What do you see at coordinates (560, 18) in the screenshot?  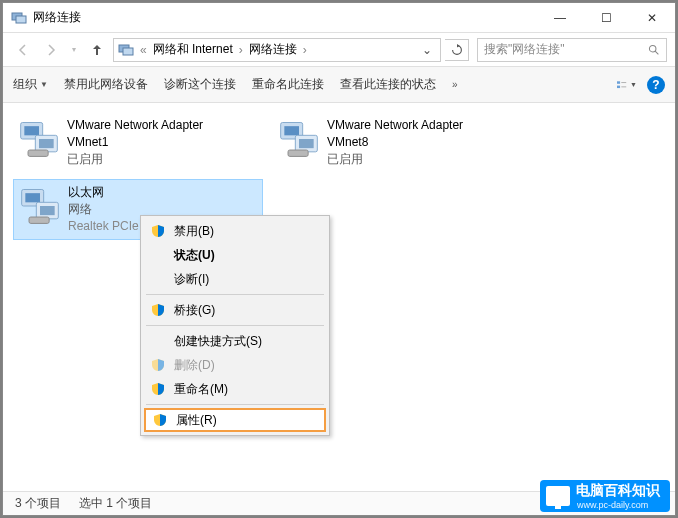 I see `minimize-button: —` at bounding box center [560, 18].